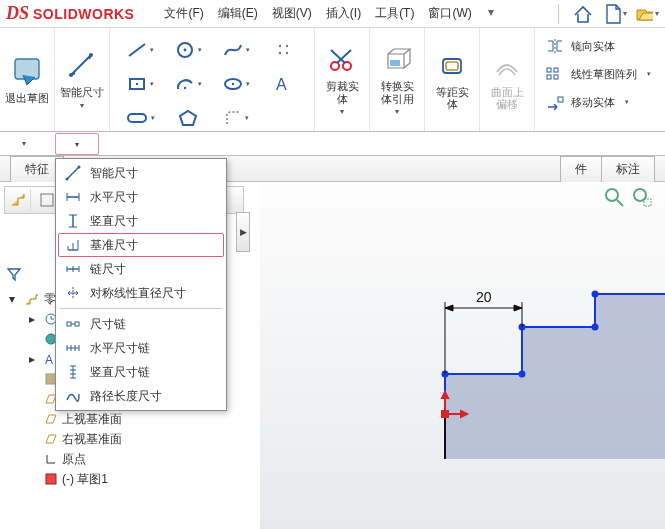 This screenshot has width=665, height=529. I want to click on quick-access-toolbar: ▾ ▾, so click(606, 14).